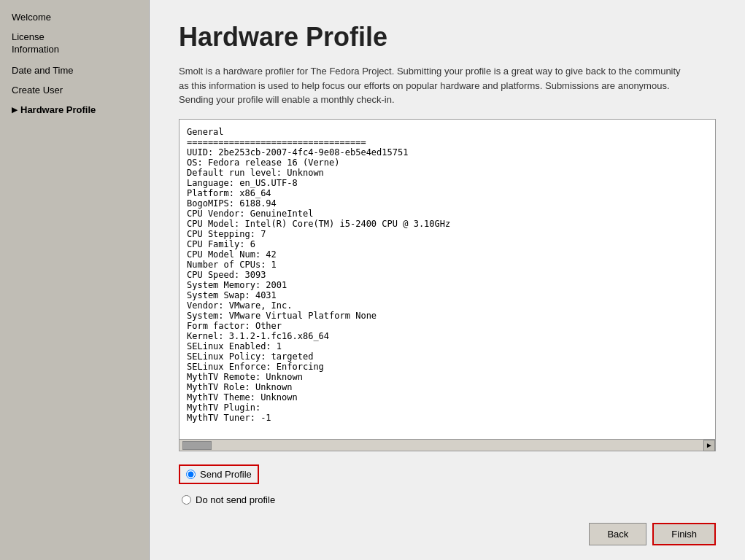  Describe the element at coordinates (447, 37) in the screenshot. I see `page-title: Hardware Profile` at that location.